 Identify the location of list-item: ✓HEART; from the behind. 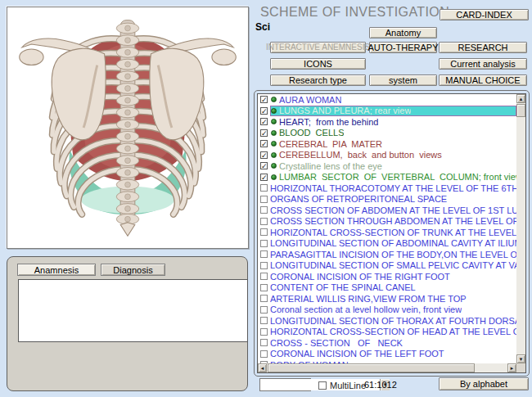
(387, 122).